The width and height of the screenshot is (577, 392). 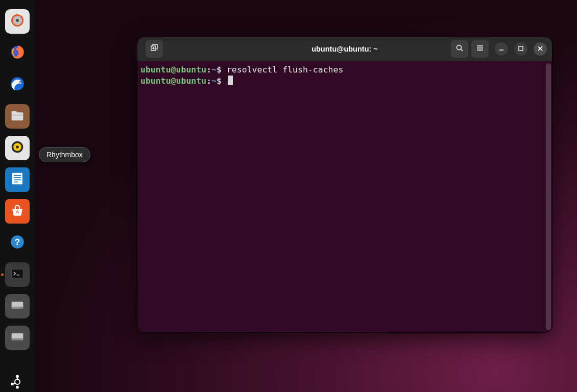 What do you see at coordinates (64, 155) in the screenshot?
I see `dock-tooltip: Rhythmbox` at bounding box center [64, 155].